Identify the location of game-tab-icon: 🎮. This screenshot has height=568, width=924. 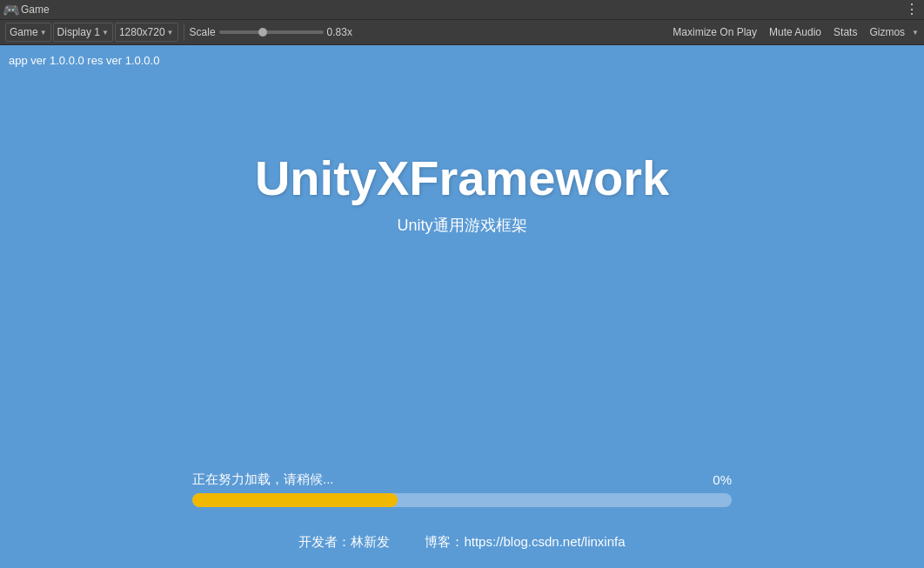
(11, 10).